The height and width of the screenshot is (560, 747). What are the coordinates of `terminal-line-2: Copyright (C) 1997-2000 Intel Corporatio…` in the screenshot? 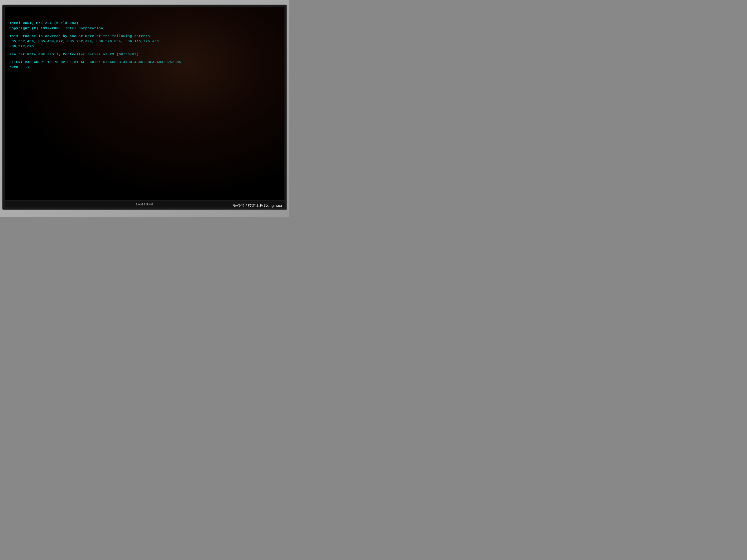 It's located at (145, 29).